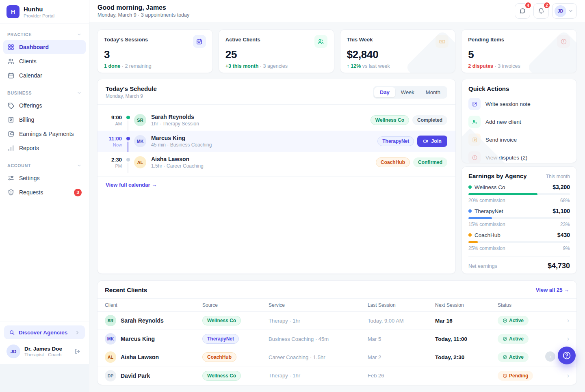  I want to click on appointment-row: 2:30 PM AL Aisha Lawson 1.5hr · Career C…, so click(276, 162).